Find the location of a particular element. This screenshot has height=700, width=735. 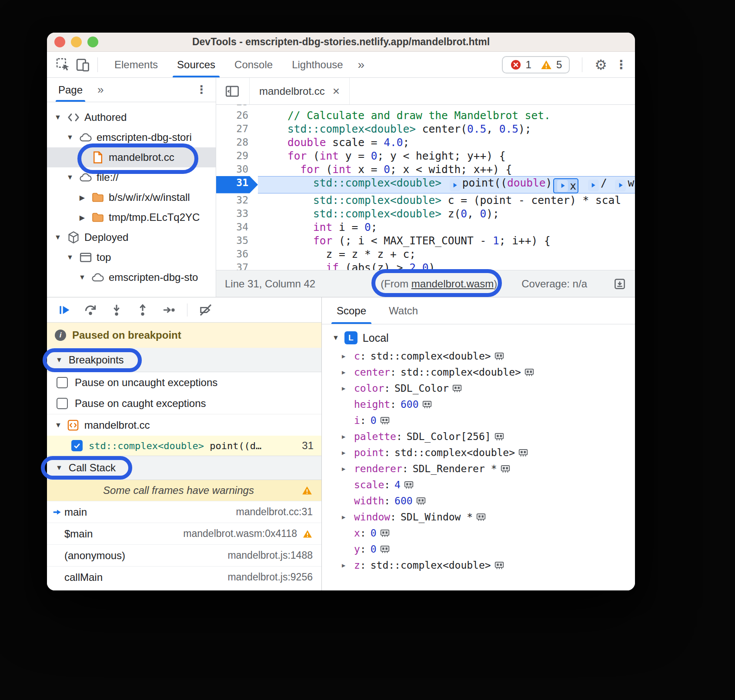

line-number-36: 36 is located at coordinates (237, 254).